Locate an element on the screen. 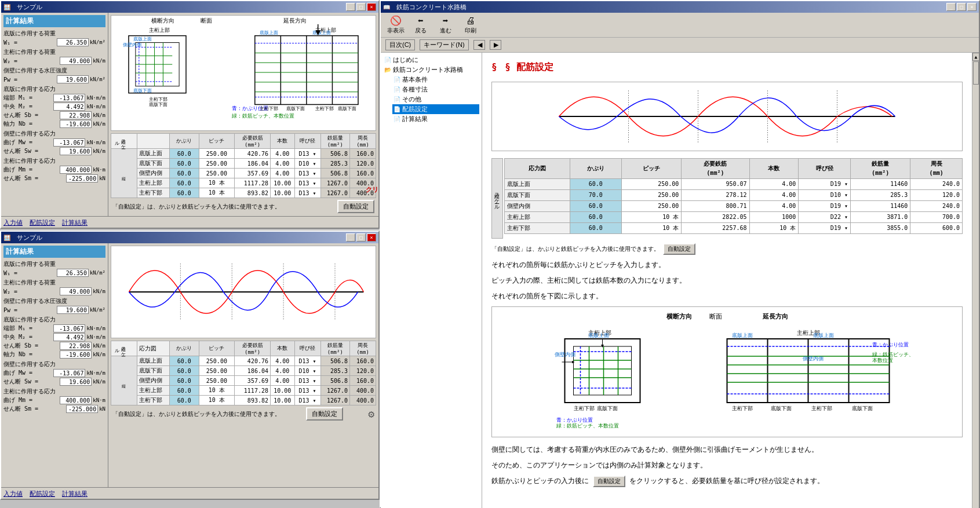 Image resolution: width=980 pixels, height=508 pixels. close-btn-bottom: × is located at coordinates (371, 237).